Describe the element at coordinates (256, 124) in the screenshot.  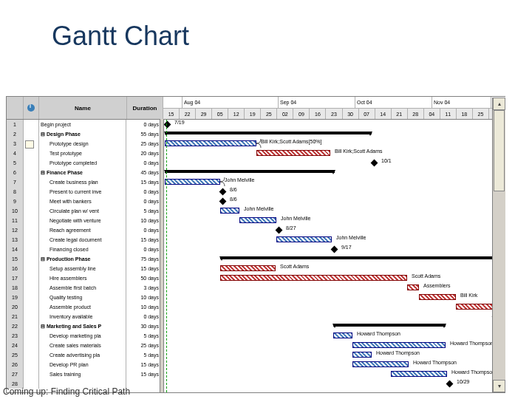
I see `table-row: 1Begin project0 days7/19` at that location.